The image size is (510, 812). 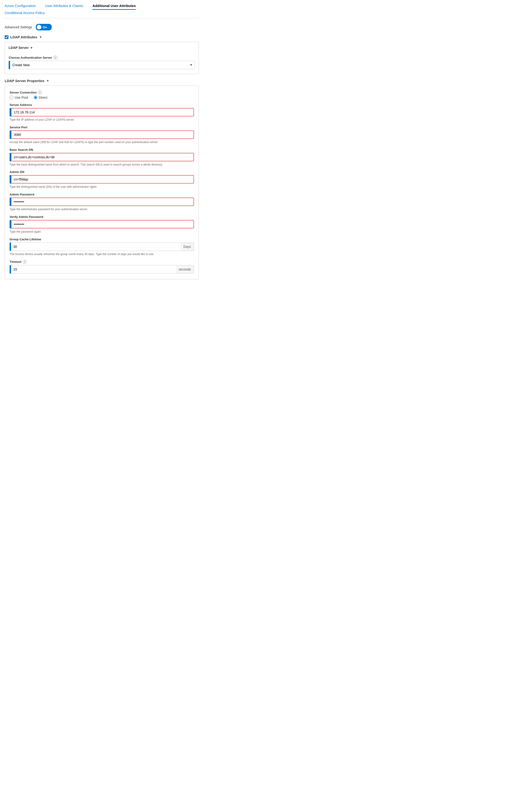 I want to click on service-port-section: Service Port Accept the default value (3…, so click(x=102, y=135).